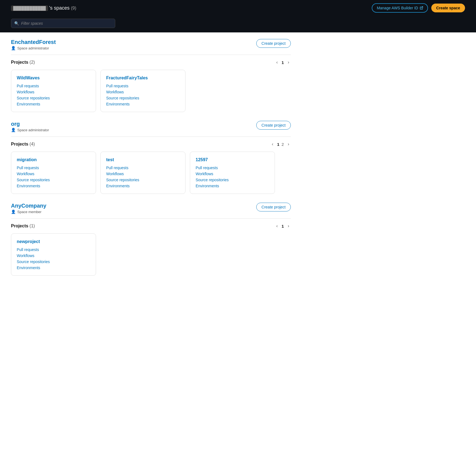 The image size is (476, 463). What do you see at coordinates (283, 144) in the screenshot?
I see `page-number-2: 2` at bounding box center [283, 144].